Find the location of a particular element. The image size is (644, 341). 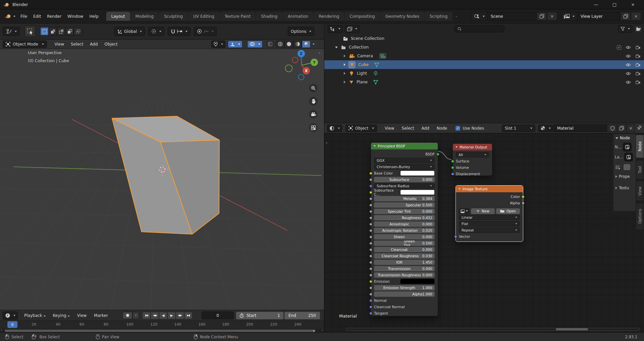

shader-menu-select: Select is located at coordinates (408, 128).